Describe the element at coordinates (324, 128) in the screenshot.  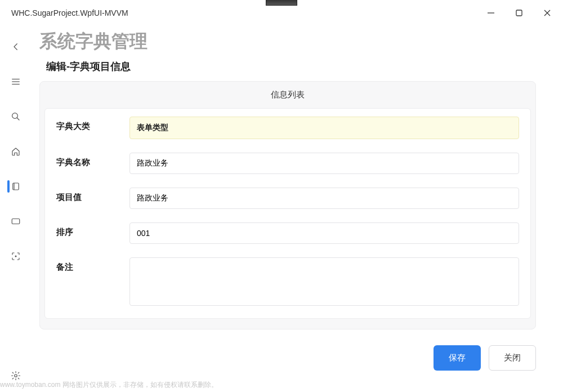
I see `field-category-display: 表单类型` at that location.